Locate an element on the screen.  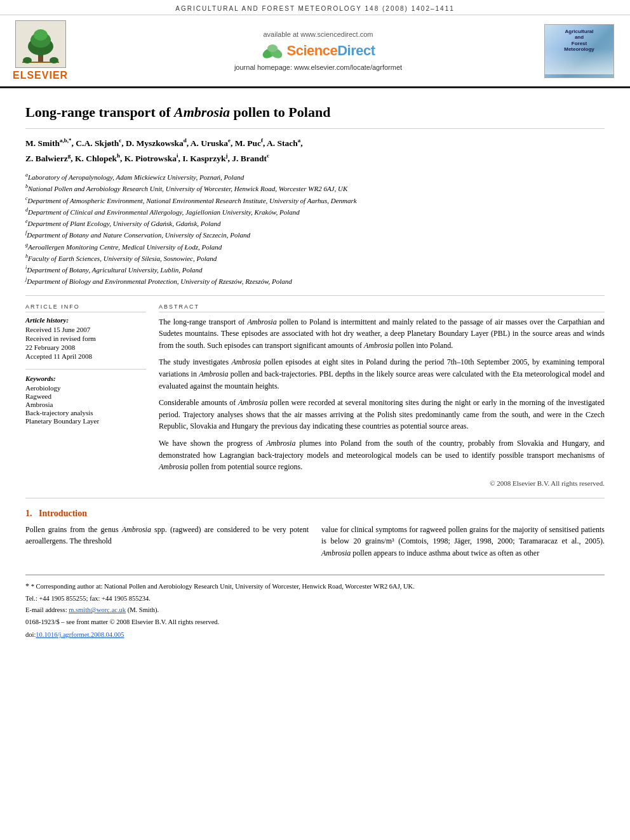
issn-text: 0168-1923/$ – see front matter © 2008 El… is located at coordinates (122, 622).